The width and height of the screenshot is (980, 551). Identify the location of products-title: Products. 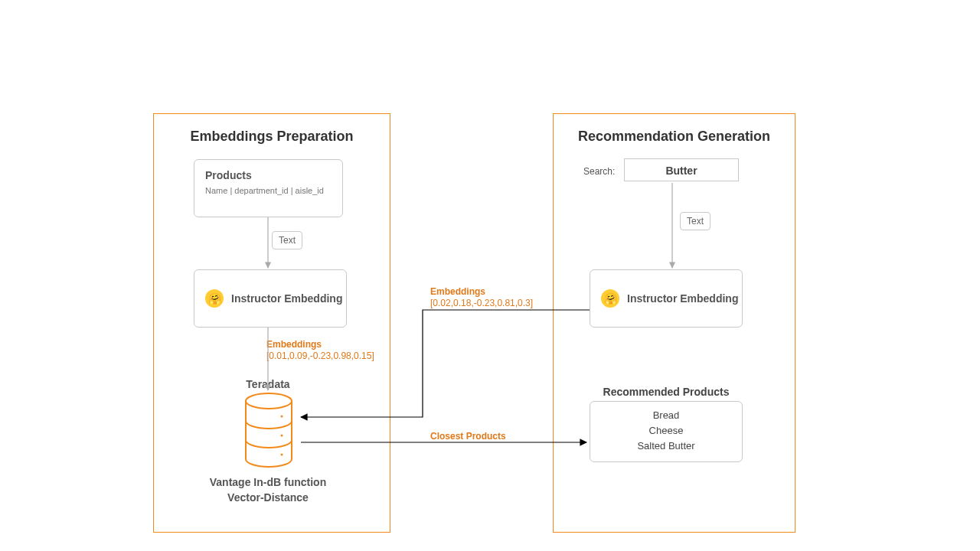
(268, 175).